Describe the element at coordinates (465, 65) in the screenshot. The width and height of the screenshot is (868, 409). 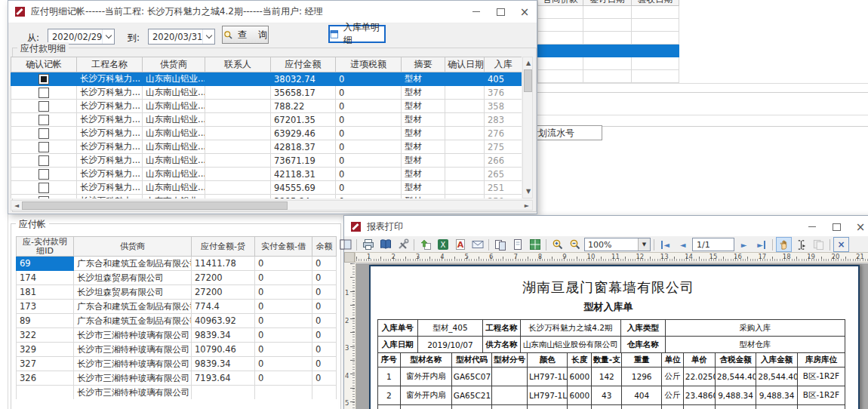
I see `column-header: 确认日期` at that location.